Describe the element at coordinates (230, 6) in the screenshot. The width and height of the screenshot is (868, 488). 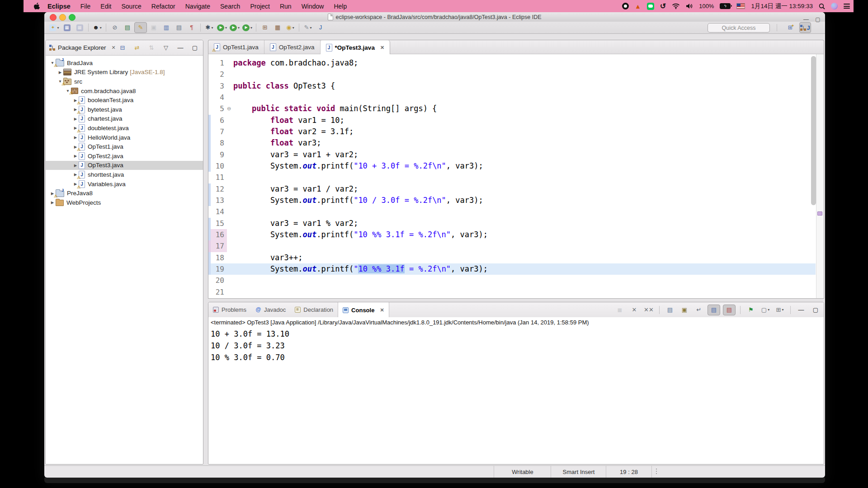
I see `menu-search: Search` at that location.